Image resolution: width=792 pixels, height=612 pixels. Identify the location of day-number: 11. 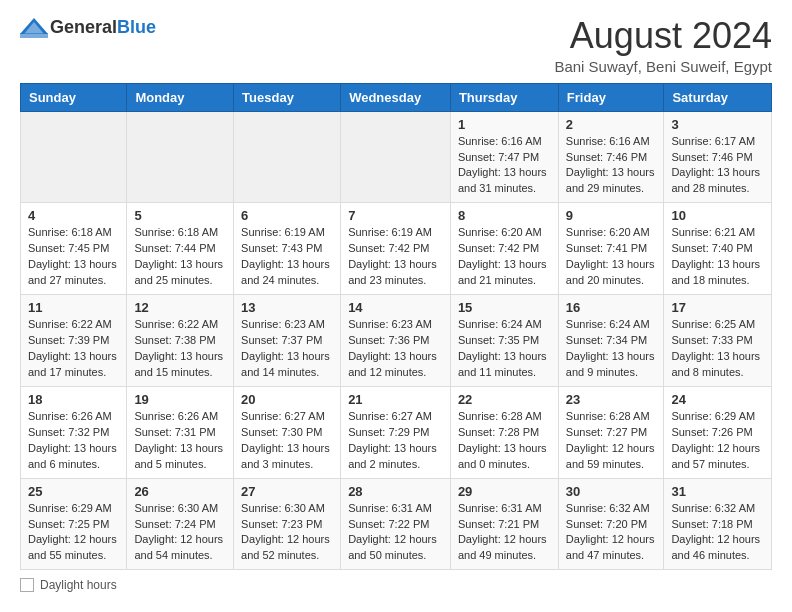
(74, 308).